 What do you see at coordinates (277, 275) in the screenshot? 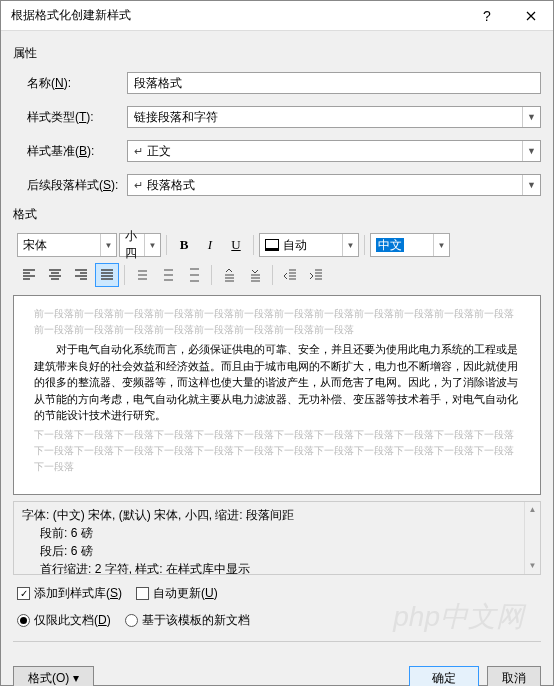
I see `paragraph-toolbar` at bounding box center [277, 275].